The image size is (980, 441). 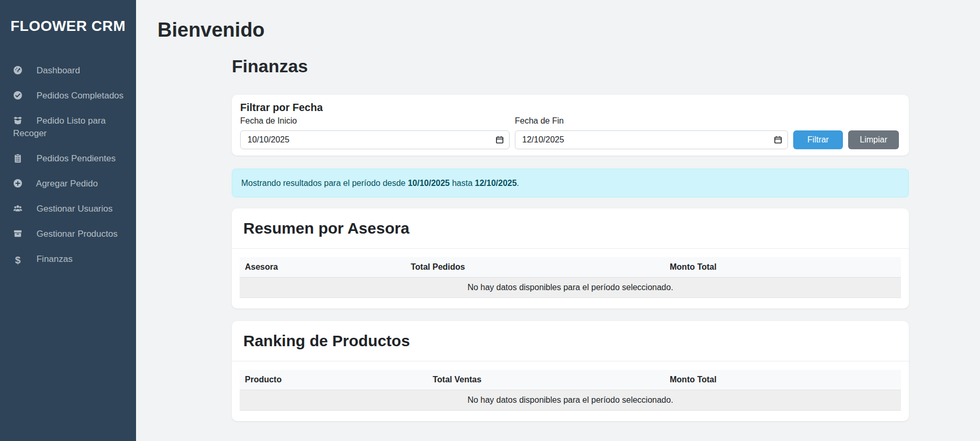 What do you see at coordinates (68, 127) in the screenshot?
I see `sidebar-item-pedido-listo: Pedido Listo para Recoger` at bounding box center [68, 127].